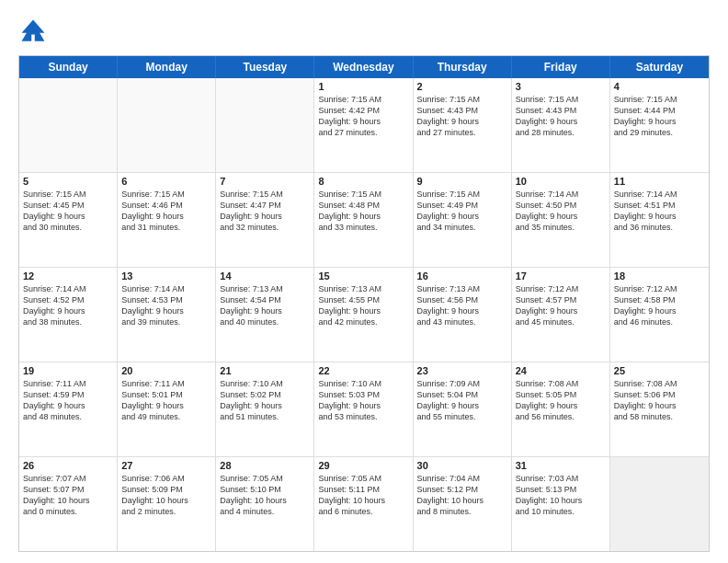  Describe the element at coordinates (462, 495) in the screenshot. I see `cell-info: Sunrise: 7:04 AM Sunset: 5:12 PM Dayligh…` at that location.